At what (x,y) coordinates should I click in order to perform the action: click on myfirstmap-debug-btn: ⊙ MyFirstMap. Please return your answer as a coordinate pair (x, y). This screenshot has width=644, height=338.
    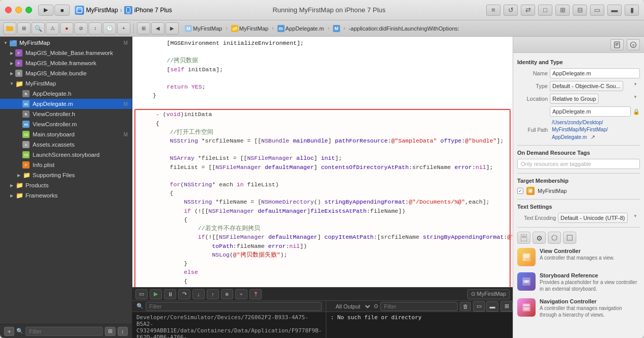
    Looking at the image, I should click on (489, 294).